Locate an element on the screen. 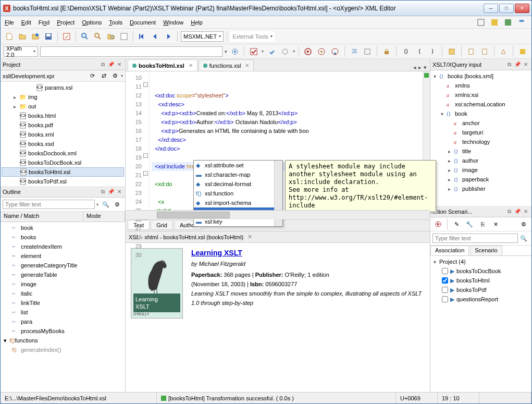  pin-icon: 📌 is located at coordinates (517, 212).